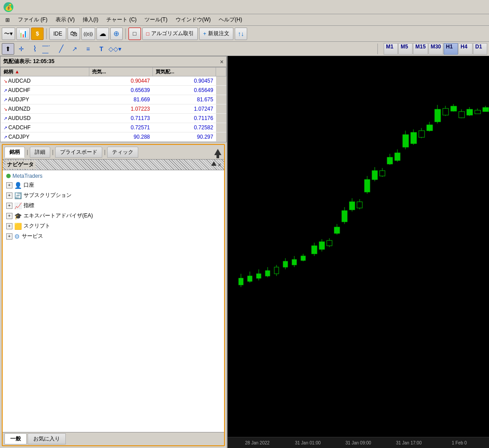 The width and height of the screenshot is (489, 448). What do you see at coordinates (65, 20) in the screenshot?
I see `menu-view: 表示 (V)` at bounding box center [65, 20].